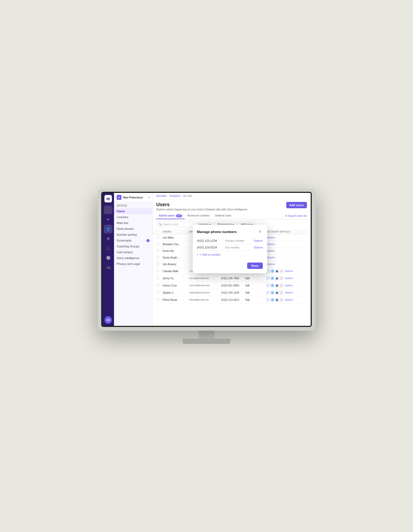 The width and height of the screenshot is (413, 532). I want to click on company-name: San Francisco, so click(135, 197).